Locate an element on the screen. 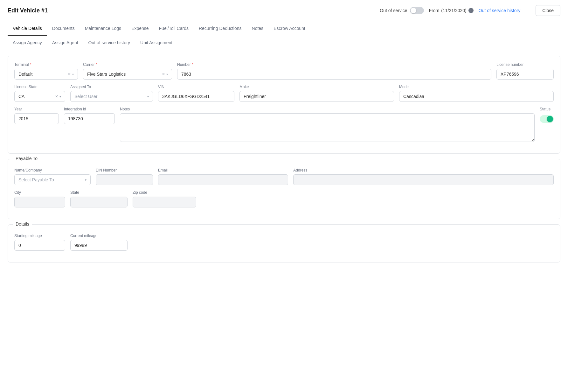  name-company-label: Name/Company is located at coordinates (52, 170).